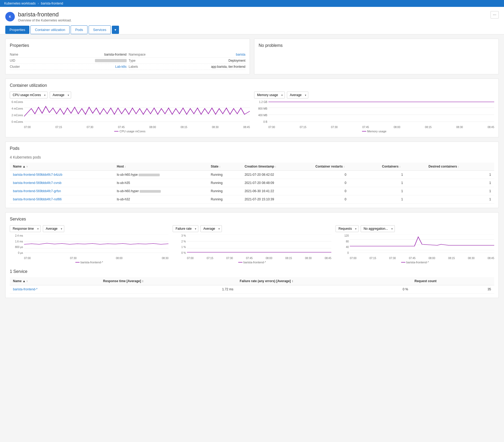 This screenshot has height=442, width=504. Describe the element at coordinates (453, 281) in the screenshot. I see `services-col-requests: Request count` at that location.